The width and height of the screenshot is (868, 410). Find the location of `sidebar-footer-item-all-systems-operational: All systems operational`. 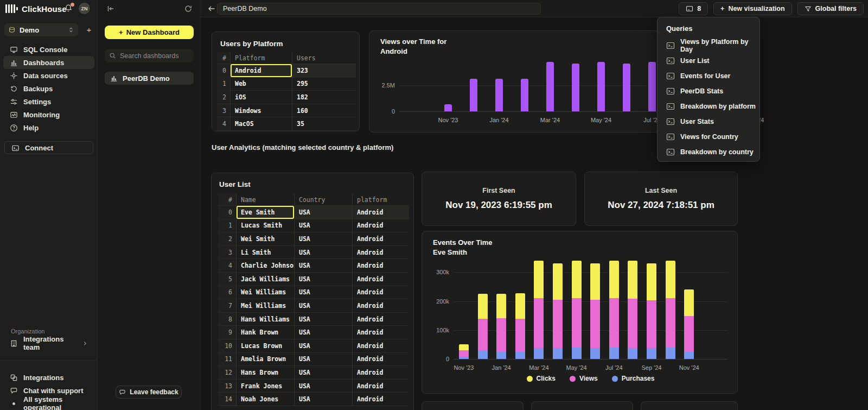

sidebar-footer-item-all-systems-operational: All systems operational is located at coordinates (49, 403).